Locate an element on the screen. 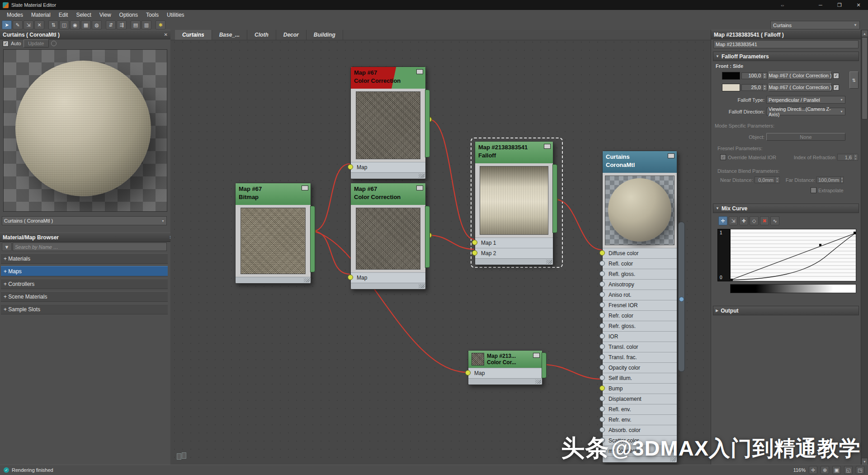 This screenshot has width=868, height=475. panel-scrollbar: ▲ ▼ is located at coordinates (864, 247).